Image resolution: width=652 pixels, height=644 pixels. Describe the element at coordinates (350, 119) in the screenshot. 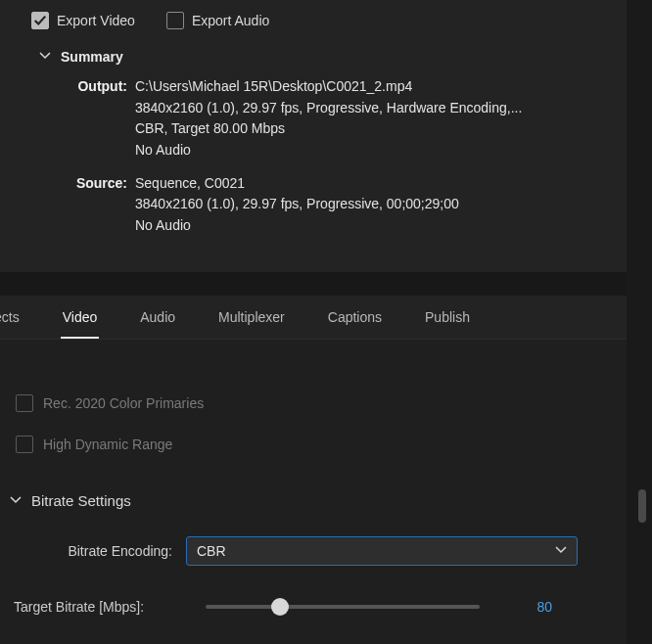

I see `summary-output-row: Output: C:\Users\Michael 15R\Desktop\C00…` at that location.